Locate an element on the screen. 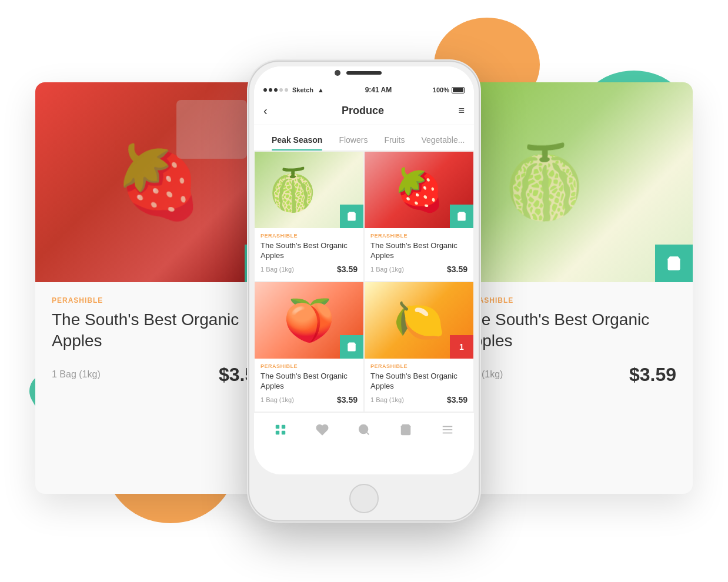  time-display: 9:41 AM is located at coordinates (379, 90).